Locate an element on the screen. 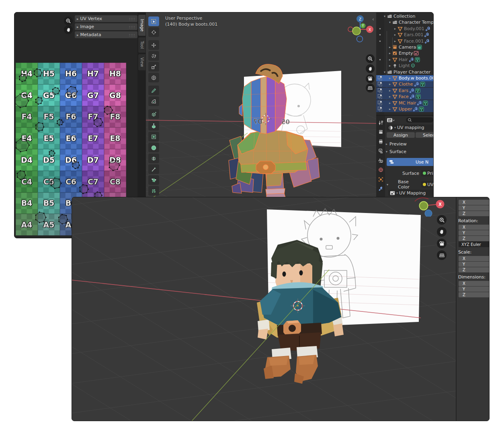  outliner-item-camera: ▸Camera is located at coordinates (405, 47).